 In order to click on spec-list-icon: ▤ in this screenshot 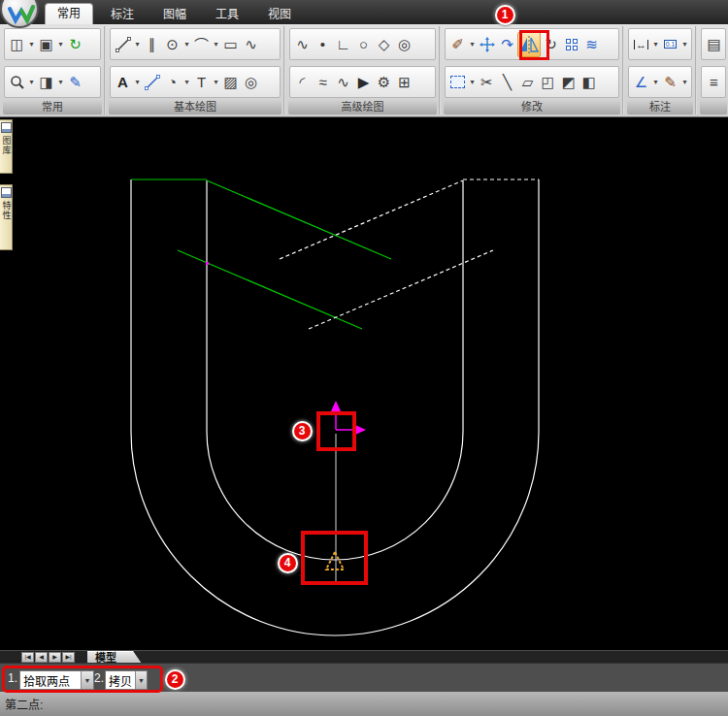, I will do `click(714, 45)`.